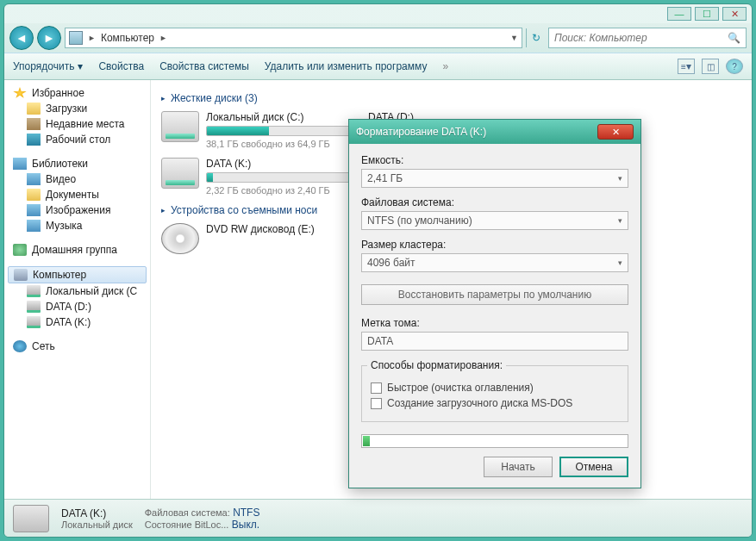 The height and width of the screenshot is (541, 756). I want to click on cluster-label: Размер кластера:, so click(495, 245).